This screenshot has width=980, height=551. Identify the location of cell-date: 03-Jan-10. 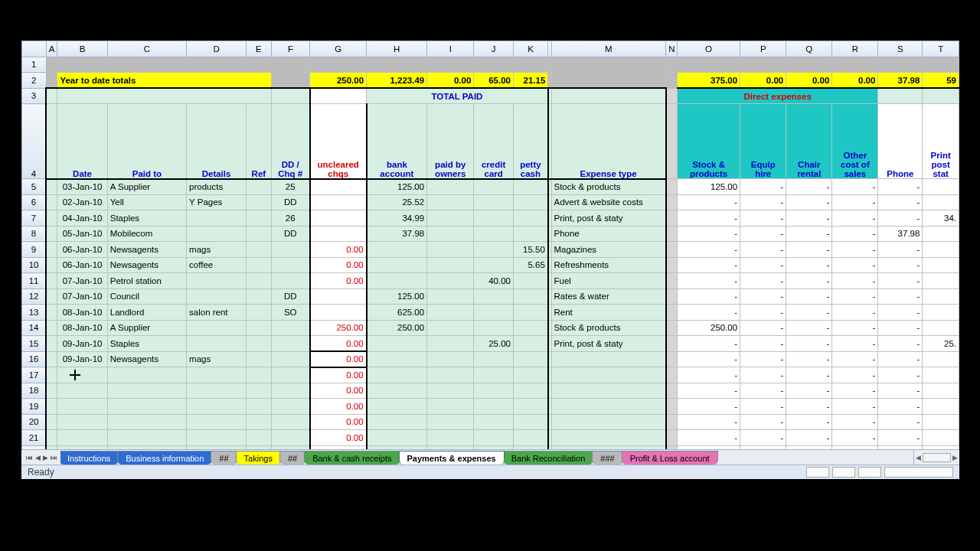
(83, 187).